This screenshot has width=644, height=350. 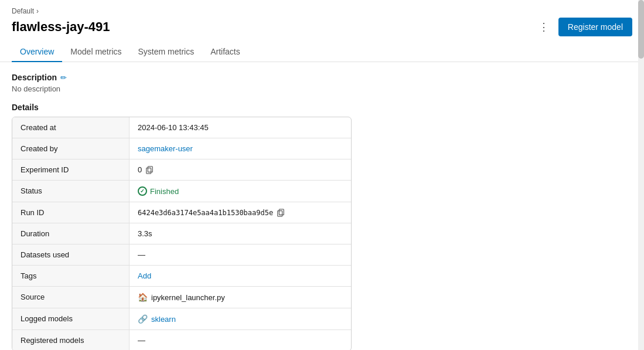 I want to click on row-label-experiment-id: Experiment ID, so click(x=71, y=170).